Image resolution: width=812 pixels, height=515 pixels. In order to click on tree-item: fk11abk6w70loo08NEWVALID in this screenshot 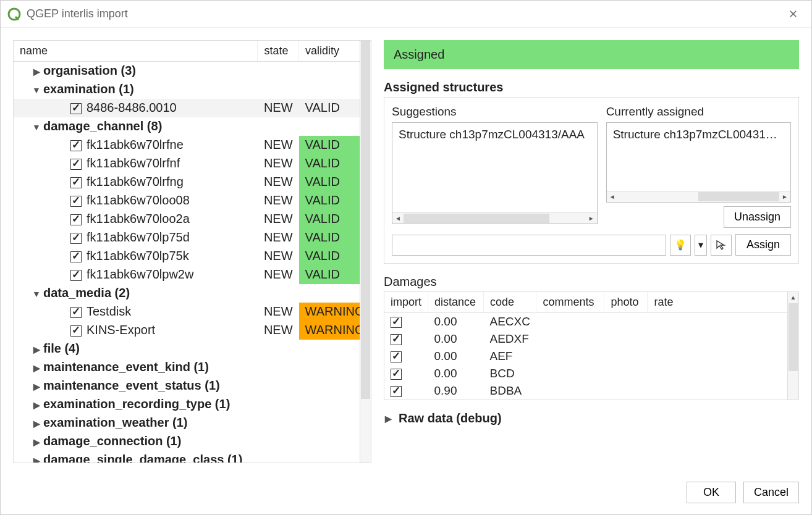, I will do `click(192, 201)`.